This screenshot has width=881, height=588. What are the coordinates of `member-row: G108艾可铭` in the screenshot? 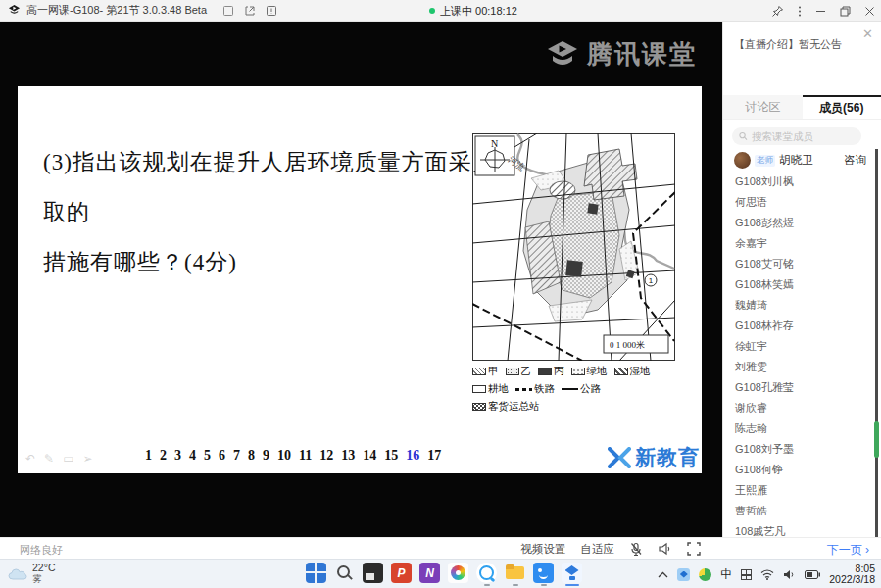 It's located at (797, 265).